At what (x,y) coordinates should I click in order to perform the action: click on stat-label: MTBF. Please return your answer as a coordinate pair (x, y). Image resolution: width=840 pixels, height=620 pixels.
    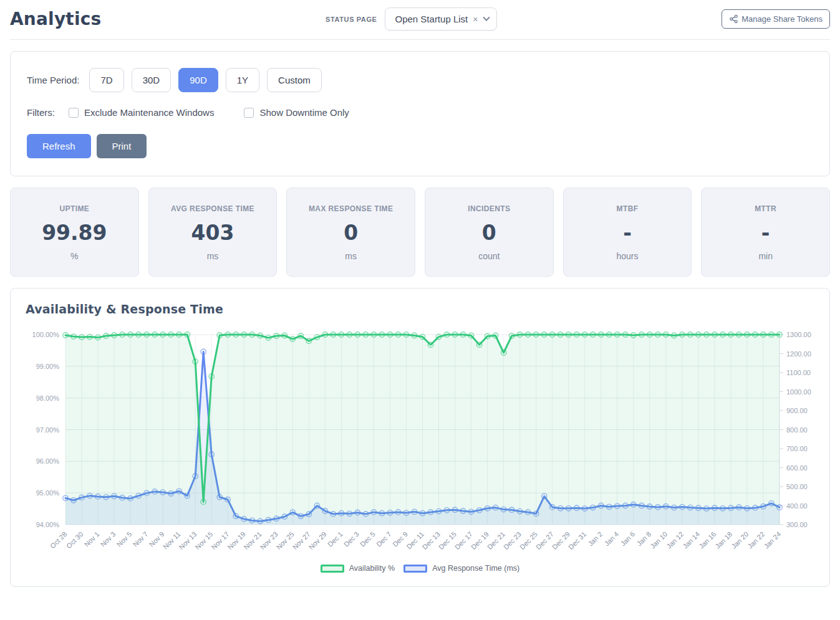
    Looking at the image, I should click on (627, 209).